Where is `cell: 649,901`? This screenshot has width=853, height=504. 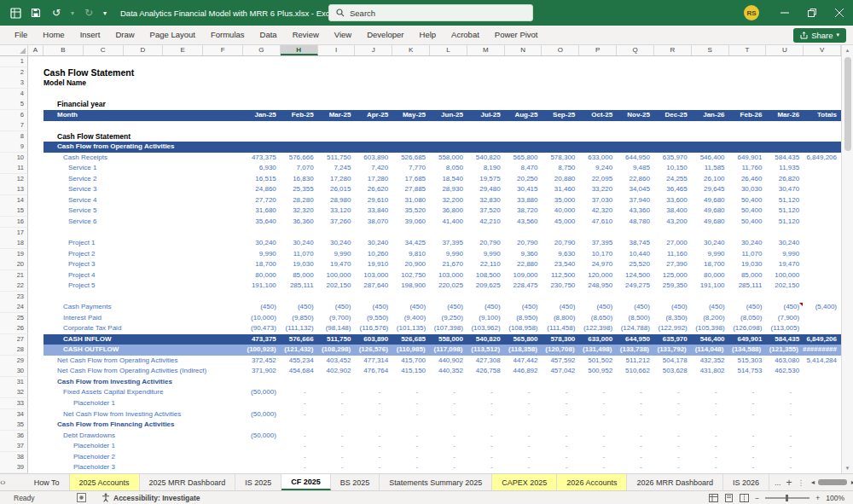 cell: 649,901 is located at coordinates (748, 159).